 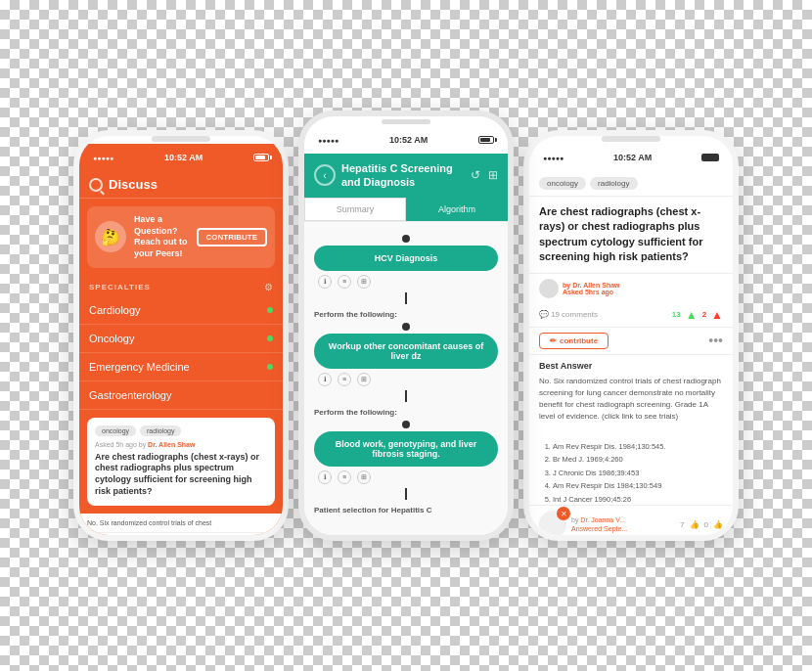 What do you see at coordinates (325, 477) in the screenshot?
I see `info-icon-3: ℹ` at bounding box center [325, 477].